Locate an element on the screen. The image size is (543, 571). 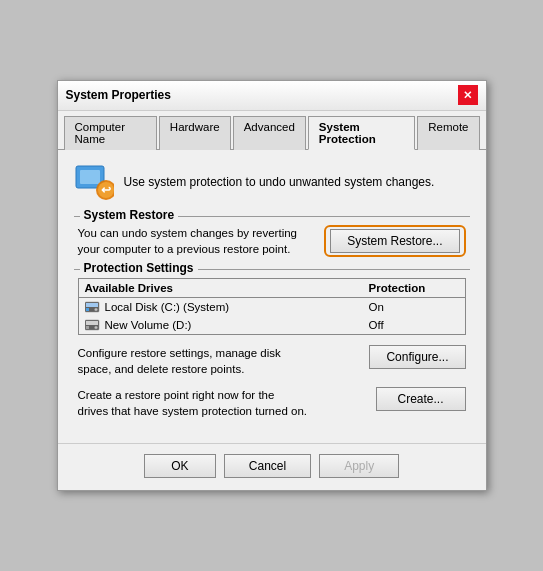
tab-system-protection: System Protection is located at coordinates (362, 133).